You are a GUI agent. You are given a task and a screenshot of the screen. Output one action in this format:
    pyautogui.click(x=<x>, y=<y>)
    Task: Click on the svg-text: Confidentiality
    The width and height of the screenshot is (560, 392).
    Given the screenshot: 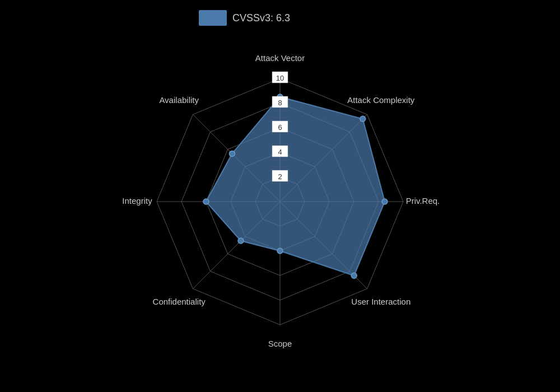 What is the action you would take?
    pyautogui.click(x=179, y=301)
    